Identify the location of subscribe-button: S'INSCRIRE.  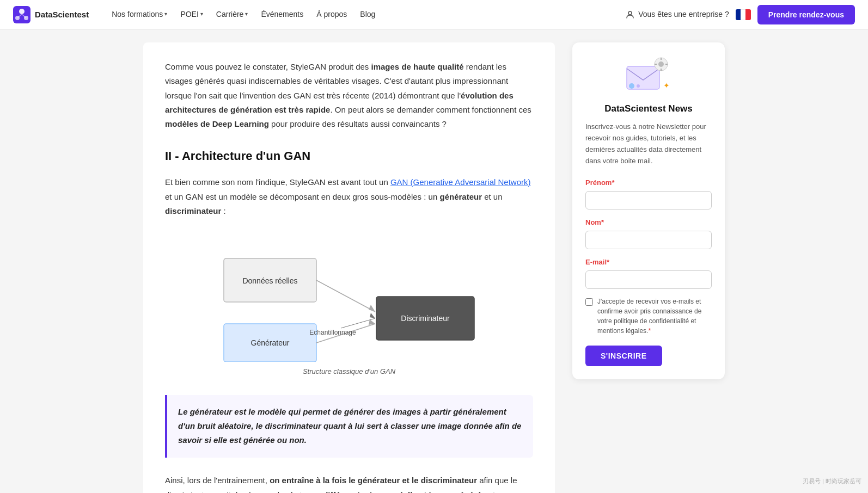
(624, 356).